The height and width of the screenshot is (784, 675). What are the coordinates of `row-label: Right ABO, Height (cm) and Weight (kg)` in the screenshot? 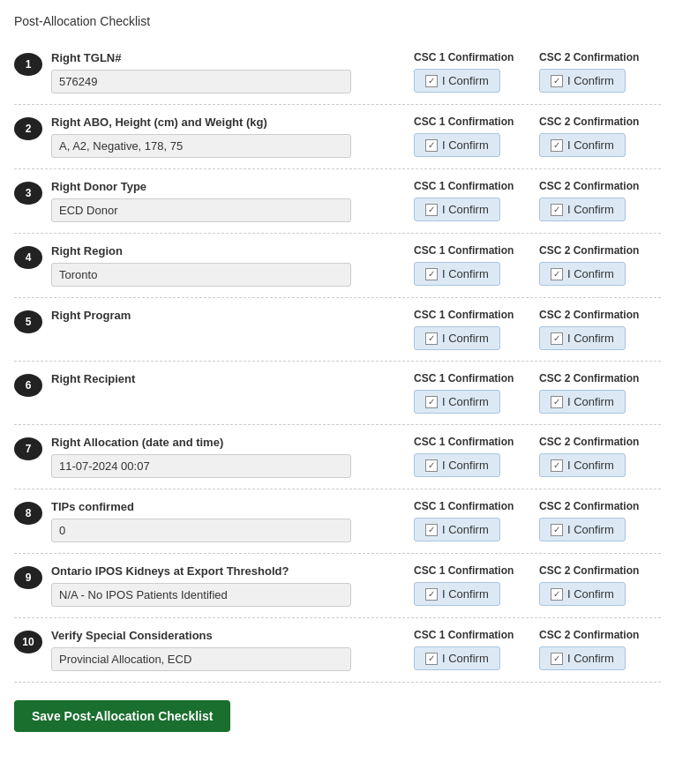 It's located at (228, 122).